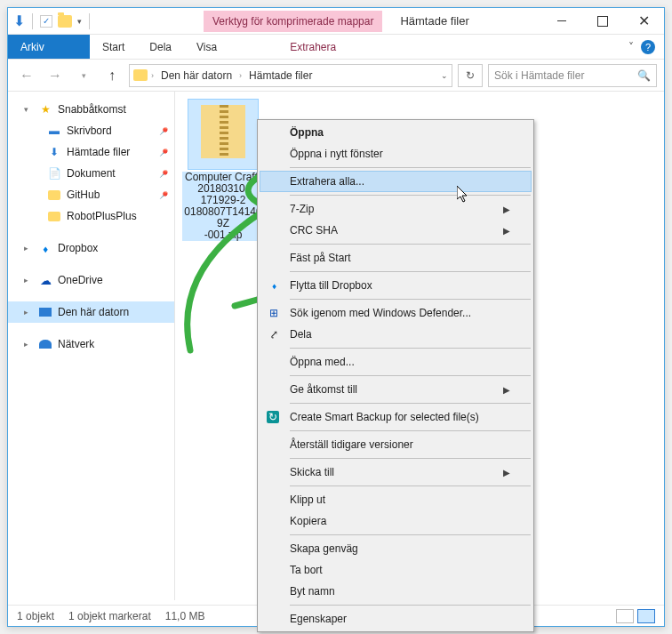  What do you see at coordinates (196, 76) in the screenshot?
I see `breadcrumb: Den här datorn` at bounding box center [196, 76].